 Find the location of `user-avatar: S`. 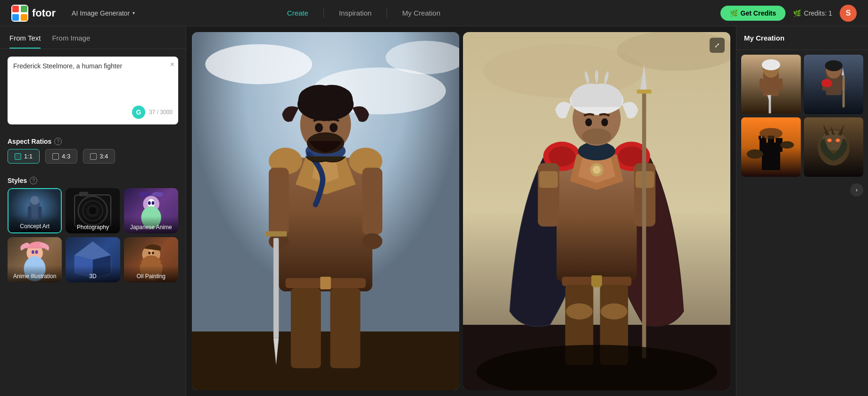

user-avatar: S is located at coordinates (848, 13).